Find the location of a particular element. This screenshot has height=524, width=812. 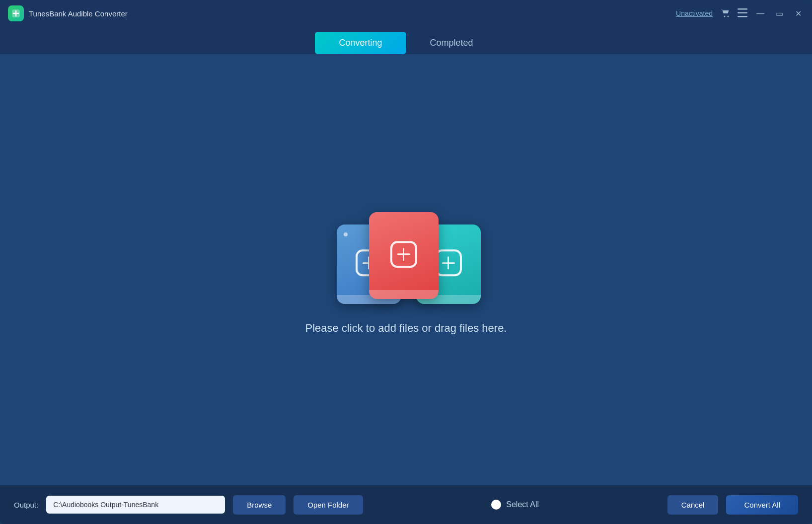

app-title-text: TunesBank Audible Converter is located at coordinates (78, 14).